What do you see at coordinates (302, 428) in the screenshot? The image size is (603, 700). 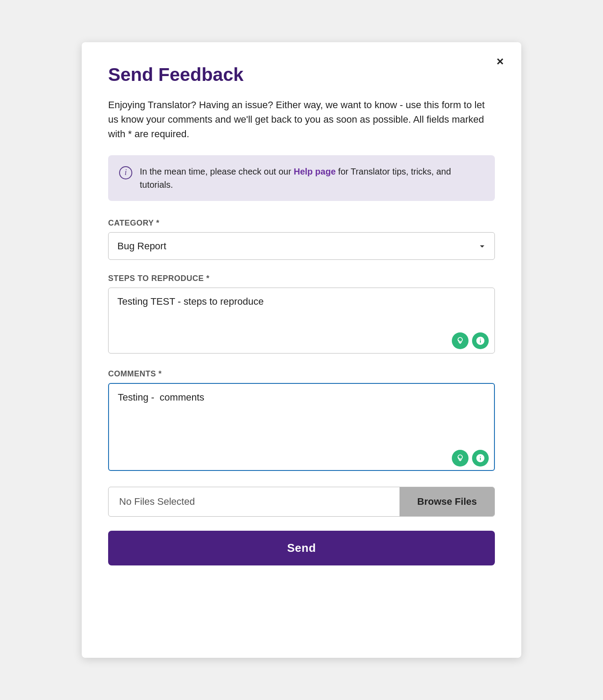 I see `comments-textarea-wrapper: Testing - comments` at bounding box center [302, 428].